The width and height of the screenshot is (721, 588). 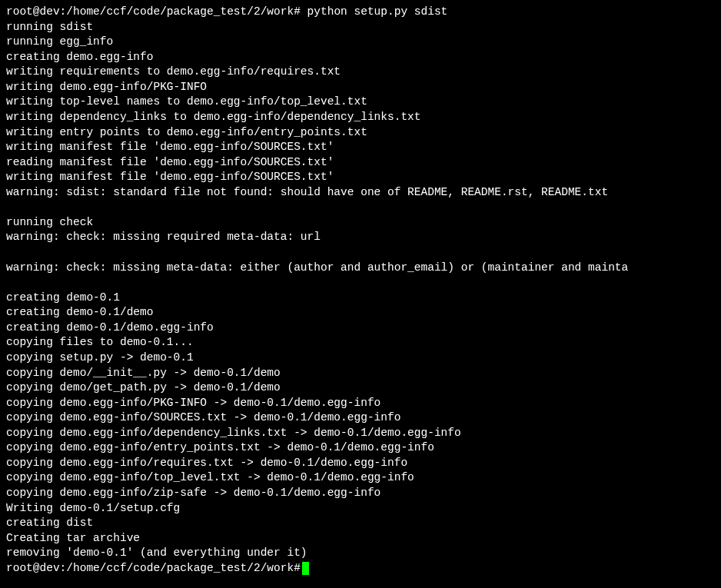 What do you see at coordinates (360, 298) in the screenshot?
I see `output-line: creating demo-0.1` at bounding box center [360, 298].